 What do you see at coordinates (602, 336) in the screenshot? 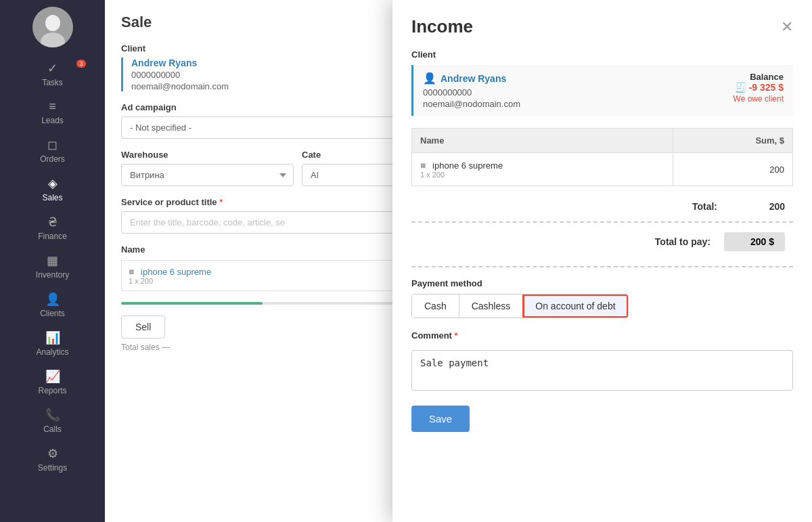
I see `comment-label: Comment *` at bounding box center [602, 336].